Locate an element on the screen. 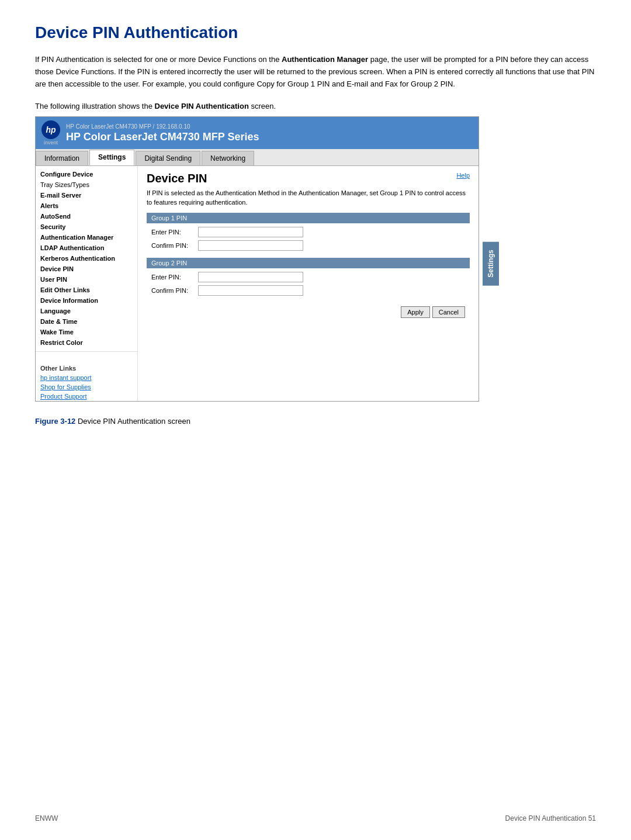 The height and width of the screenshot is (840, 631). sidebar-item-wake-time: Wake Time is located at coordinates (86, 332).